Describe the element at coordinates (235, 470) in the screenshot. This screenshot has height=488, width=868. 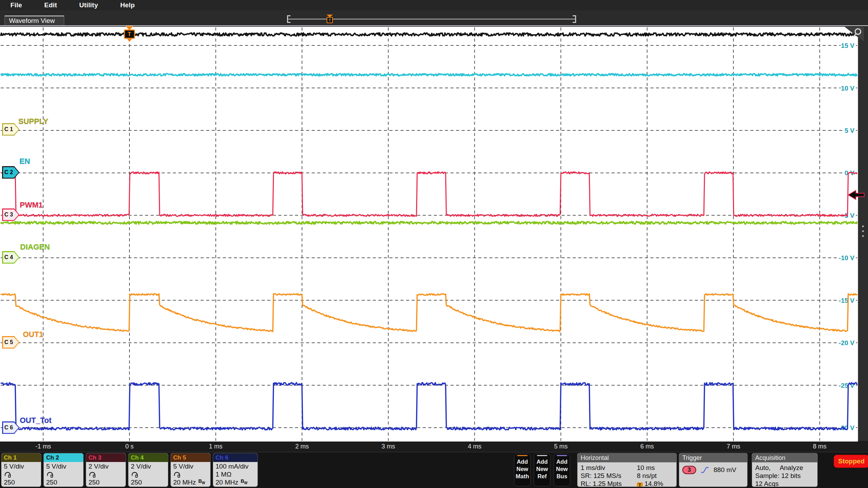
I see `channel-settings-ch6: Ch 6100 mA/div1 MΩ20 MHzBW` at that location.